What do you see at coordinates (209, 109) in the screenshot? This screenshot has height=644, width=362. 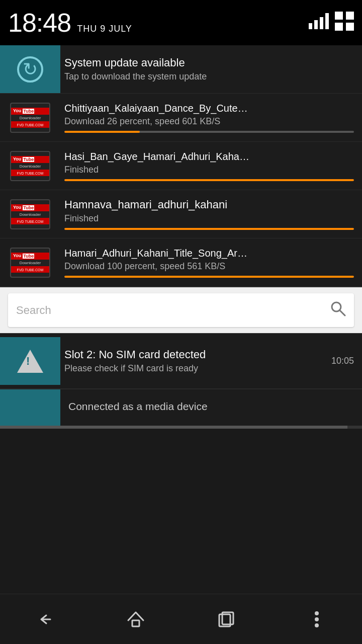 I see `download-title-1: Chittiyaan_Kalaiyaan_Dance_By_Cute…` at bounding box center [209, 109].